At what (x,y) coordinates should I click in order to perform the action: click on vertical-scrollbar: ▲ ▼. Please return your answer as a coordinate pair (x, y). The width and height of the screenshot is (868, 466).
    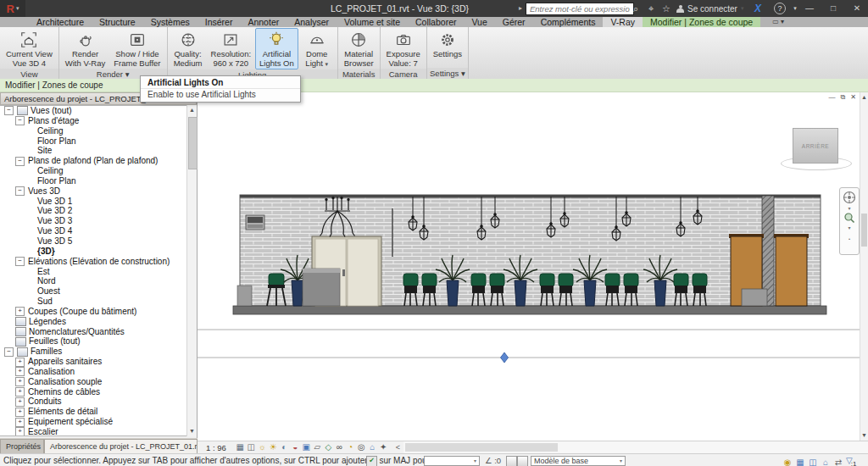
    Looking at the image, I should click on (864, 266).